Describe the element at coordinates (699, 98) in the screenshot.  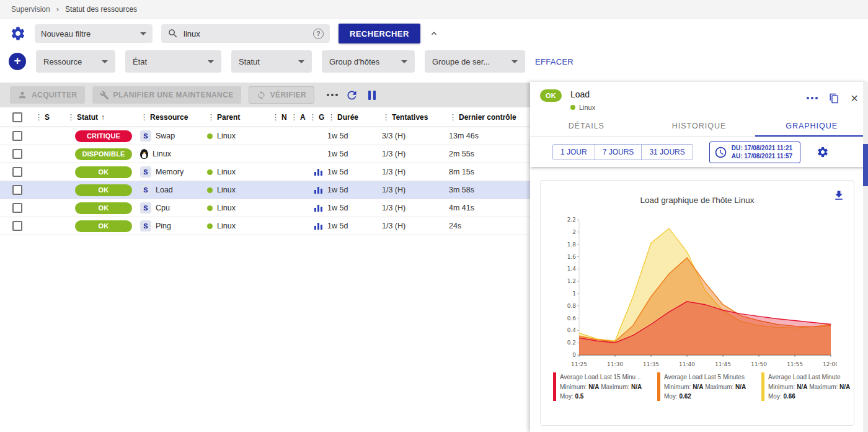
I see `panel-header: OK Load Linux ×` at that location.